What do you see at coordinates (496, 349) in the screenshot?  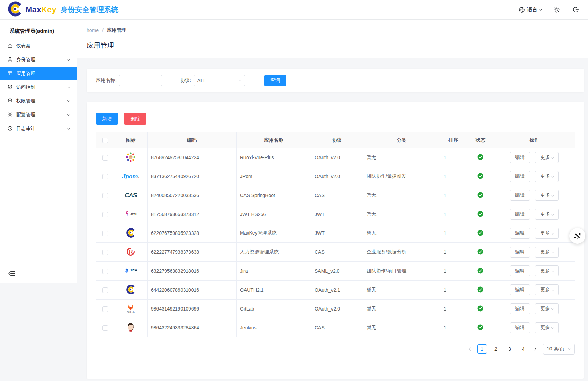 I see `page-button-2: 2` at bounding box center [496, 349].